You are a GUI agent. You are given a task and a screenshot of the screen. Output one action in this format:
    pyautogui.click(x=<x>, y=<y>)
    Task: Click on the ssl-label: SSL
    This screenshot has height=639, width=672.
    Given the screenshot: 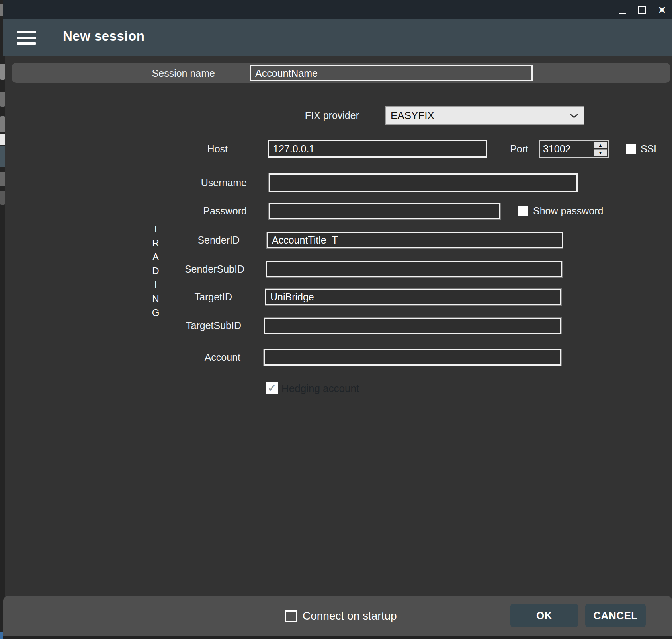 What is the action you would take?
    pyautogui.click(x=650, y=149)
    